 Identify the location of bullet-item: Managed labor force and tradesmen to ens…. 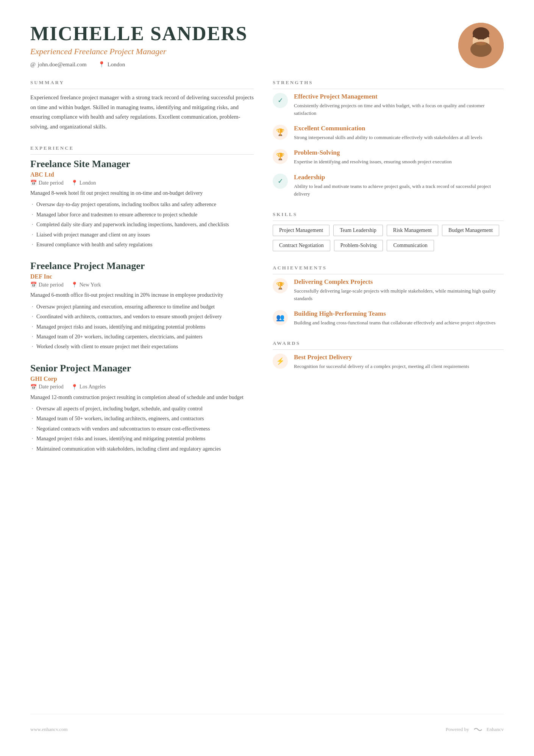
(142, 215).